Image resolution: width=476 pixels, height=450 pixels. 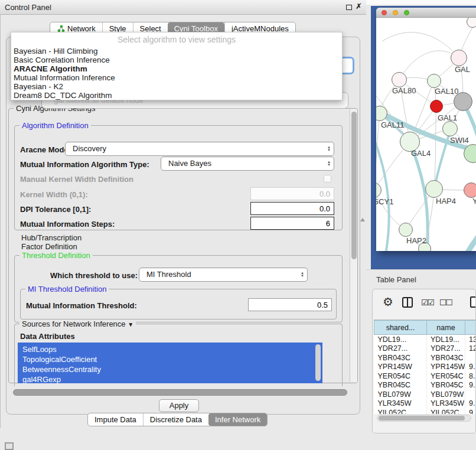 What do you see at coordinates (177, 419) in the screenshot?
I see `cyni-mode-tabs: Impute Data Discretize Data Infer Networ…` at bounding box center [177, 419].